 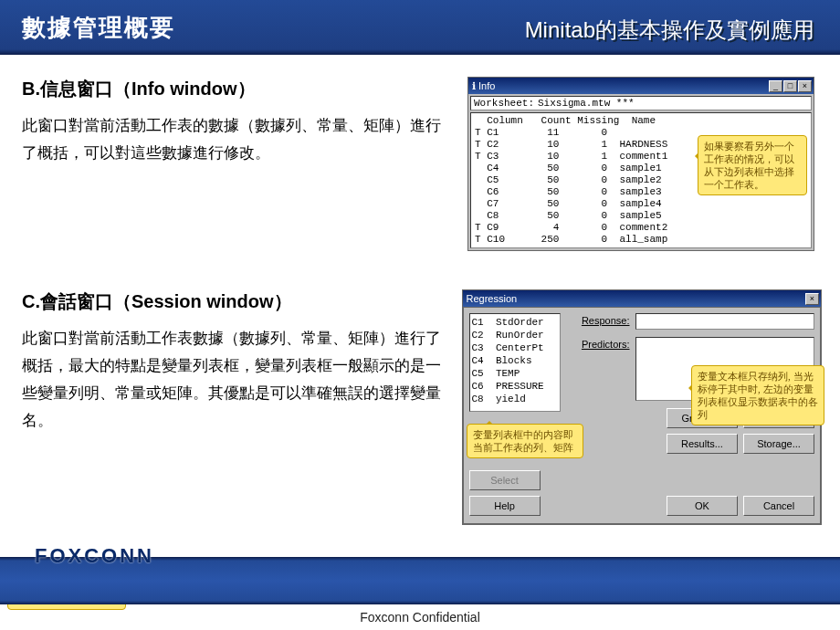 What do you see at coordinates (234, 380) in the screenshot?
I see `section-c-body: 此窗口對當前活動工作表數據（數據列、常量、矩陣）進行了概括，最大的特點是變量列表…` at bounding box center [234, 380].